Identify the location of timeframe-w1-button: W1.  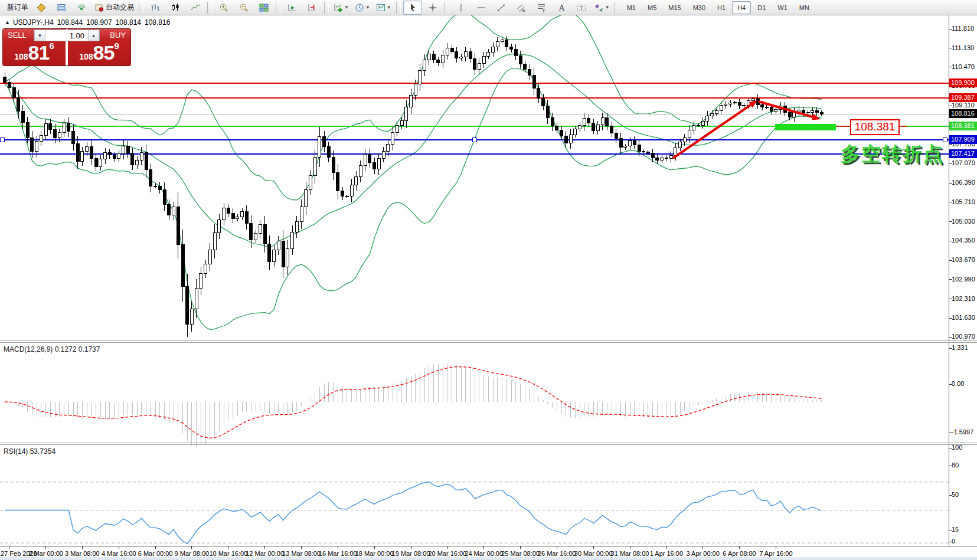
(783, 8).